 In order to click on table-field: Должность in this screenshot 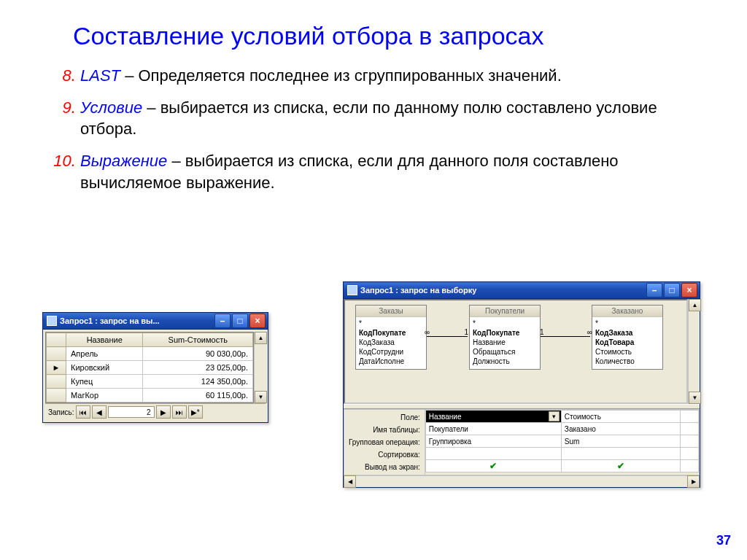, I will do `click(505, 362)`.